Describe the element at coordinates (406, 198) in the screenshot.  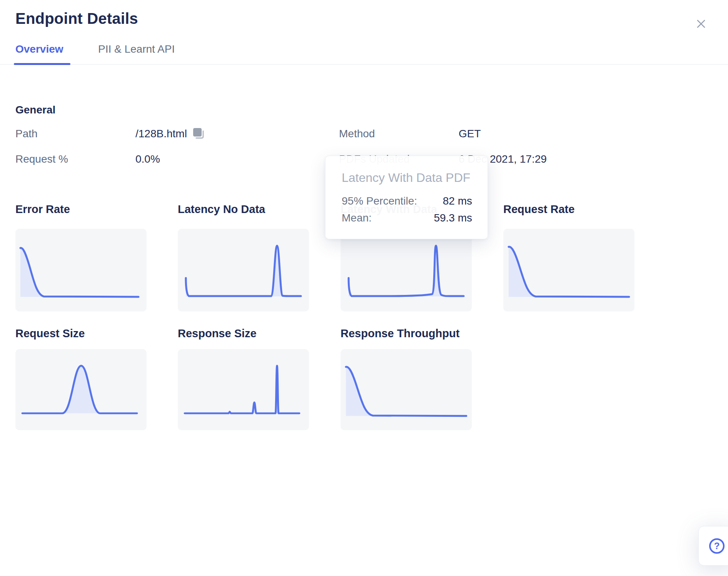
I see `chart-tooltip: Latency With Data PDF 95% Percentile: 82…` at that location.